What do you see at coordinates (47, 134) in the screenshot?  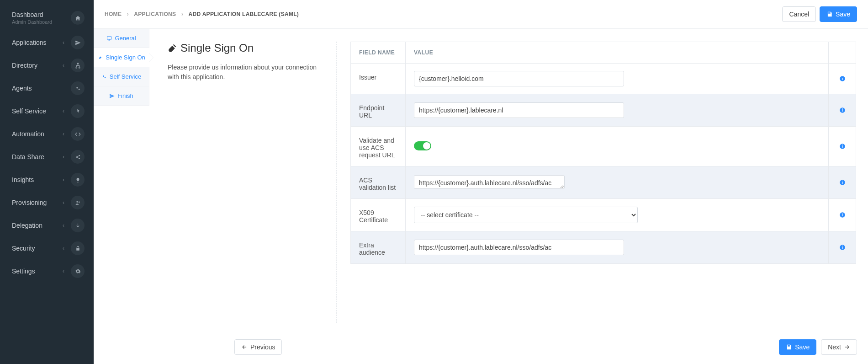 I see `sidebar-item-automation: Automation ‹` at bounding box center [47, 134].